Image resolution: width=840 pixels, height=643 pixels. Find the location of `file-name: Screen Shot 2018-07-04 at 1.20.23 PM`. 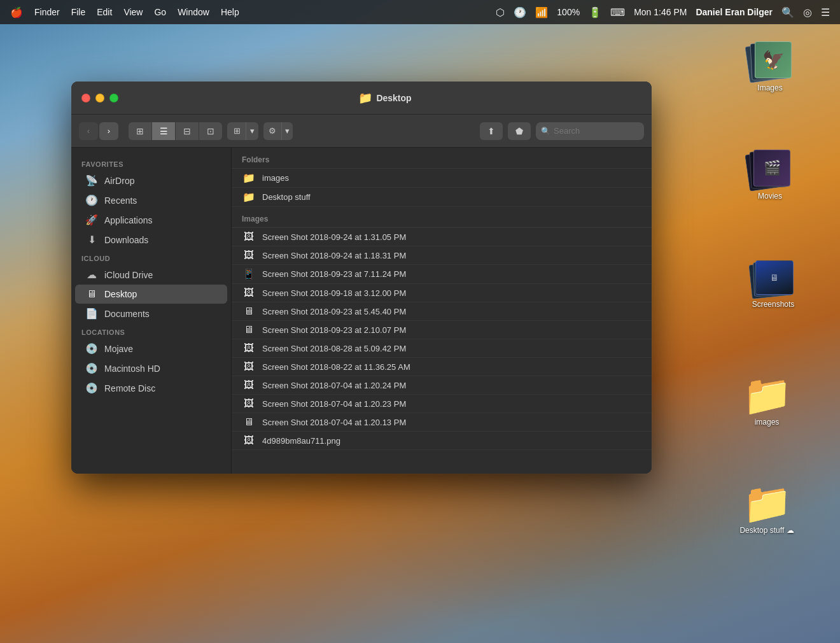

file-name: Screen Shot 2018-07-04 at 1.20.23 PM is located at coordinates (334, 404).